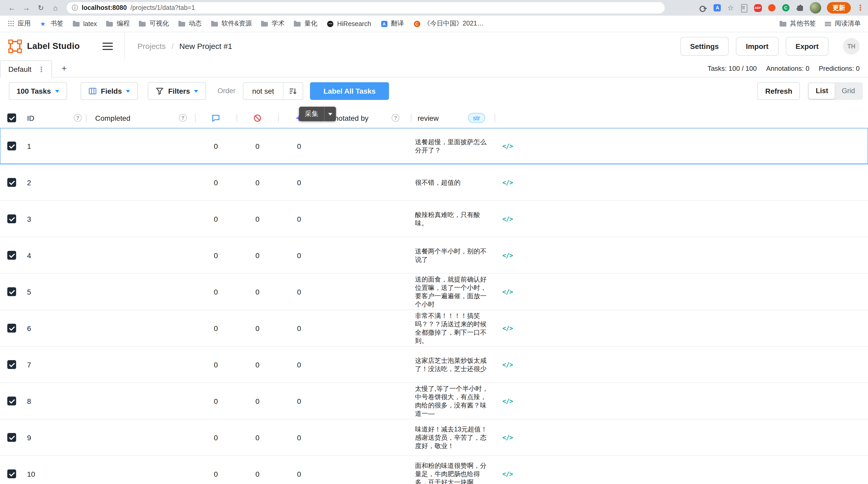  Describe the element at coordinates (822, 91) in the screenshot. I see `view-list-button: List` at that location.